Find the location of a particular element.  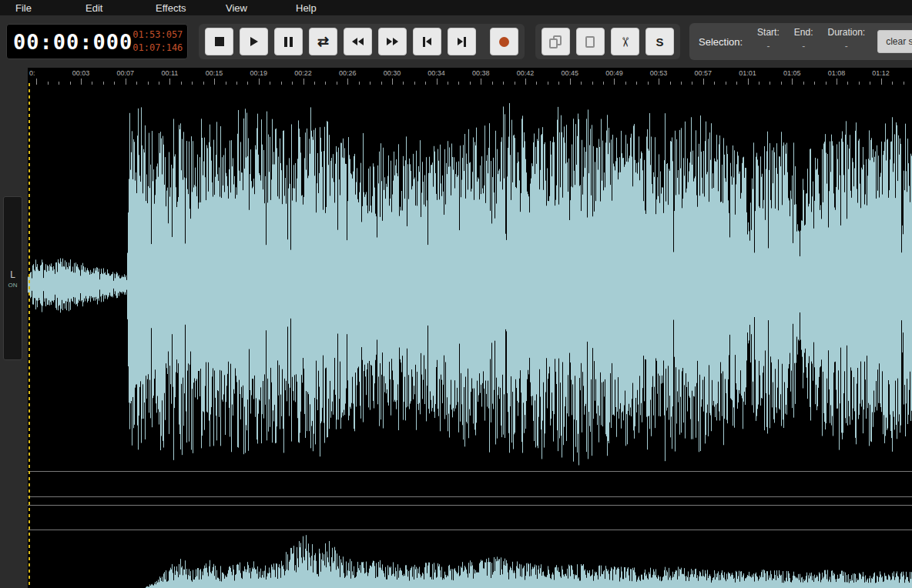

ruler-time-label: 00:19 is located at coordinates (259, 73).